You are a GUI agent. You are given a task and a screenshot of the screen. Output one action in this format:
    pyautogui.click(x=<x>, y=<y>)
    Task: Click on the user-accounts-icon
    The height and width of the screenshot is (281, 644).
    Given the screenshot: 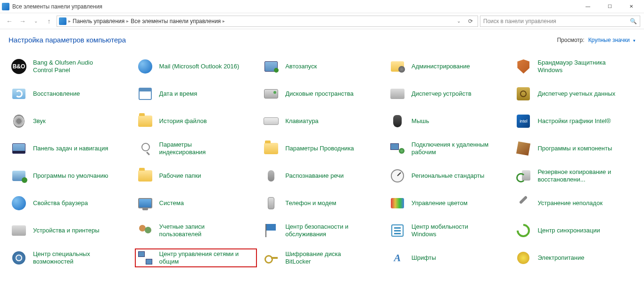 What is the action you would take?
    pyautogui.click(x=145, y=231)
    